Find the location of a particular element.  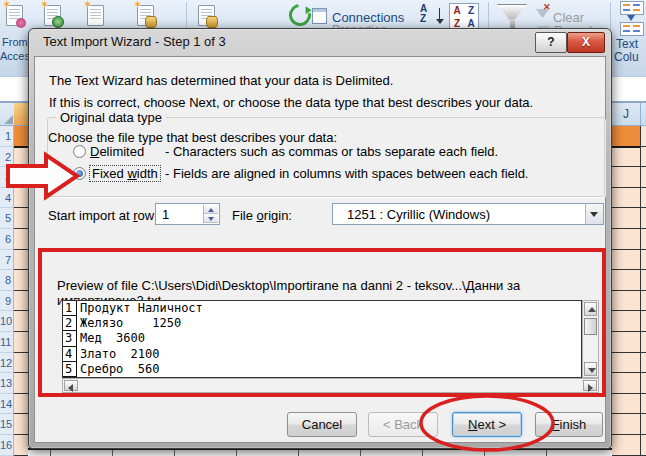

preview-row: 1Продукт Наличност is located at coordinates (322, 308).